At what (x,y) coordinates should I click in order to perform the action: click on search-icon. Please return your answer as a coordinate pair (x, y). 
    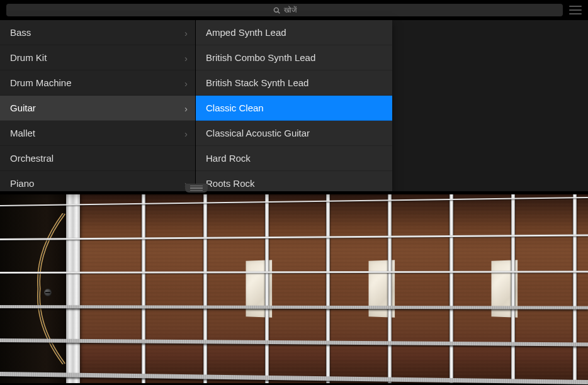
    Looking at the image, I should click on (277, 10).